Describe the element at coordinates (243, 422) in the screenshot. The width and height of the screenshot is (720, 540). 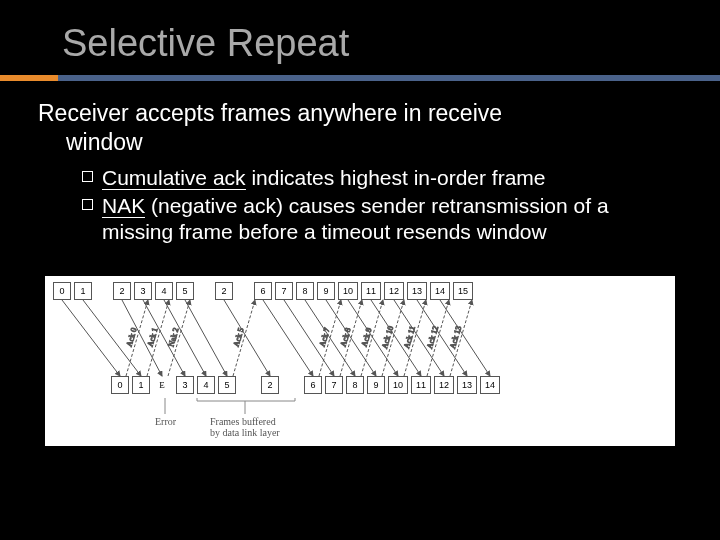
I see `buffered-label-line1: Frames buffered` at that location.